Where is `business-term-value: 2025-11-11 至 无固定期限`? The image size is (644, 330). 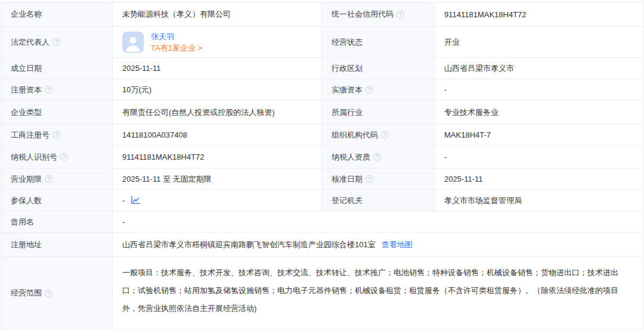
business-term-value: 2025-11-11 至 无固定期限 is located at coordinates (217, 179).